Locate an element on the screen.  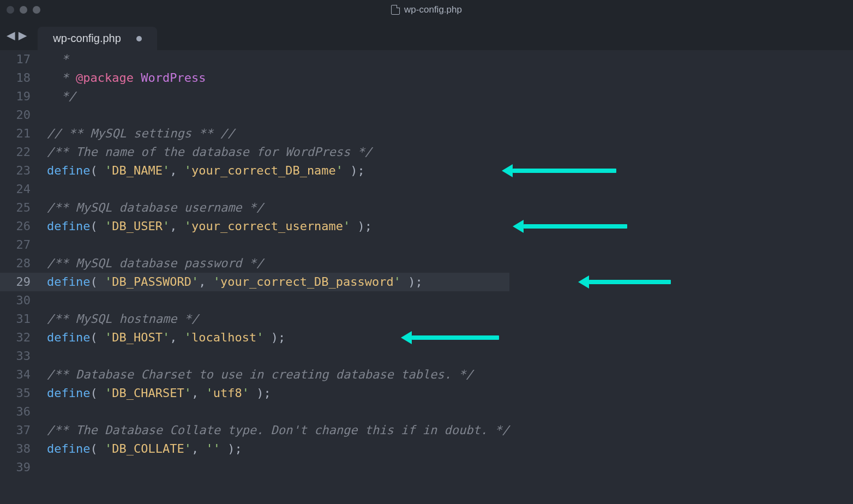
minimize-window-button is located at coordinates (23, 10).